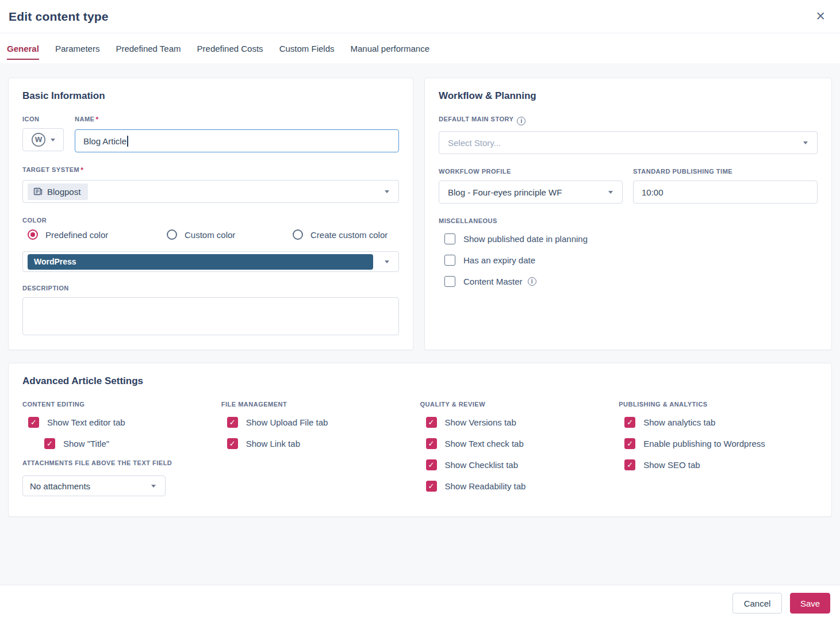 The height and width of the screenshot is (621, 840). Describe the element at coordinates (78, 48) in the screenshot. I see `tab-parameters: Parameters` at that location.